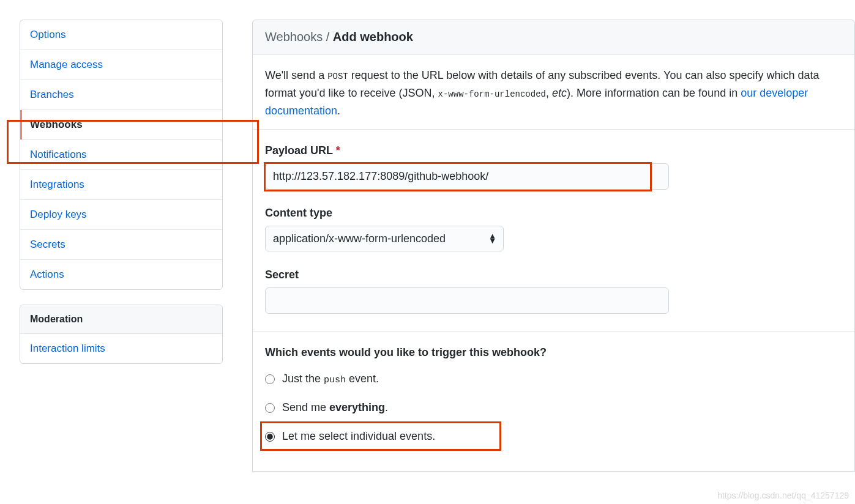 The width and height of the screenshot is (855, 504). I want to click on settings-nav: Options Manage access Branches Webhooks …, so click(121, 155).